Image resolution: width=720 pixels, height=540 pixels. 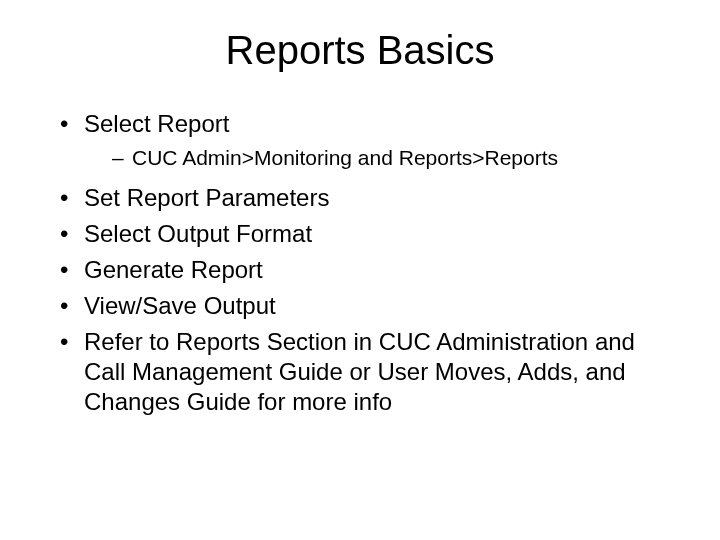 What do you see at coordinates (198, 234) in the screenshot?
I see `list-item-text: Select Output Format` at bounding box center [198, 234].